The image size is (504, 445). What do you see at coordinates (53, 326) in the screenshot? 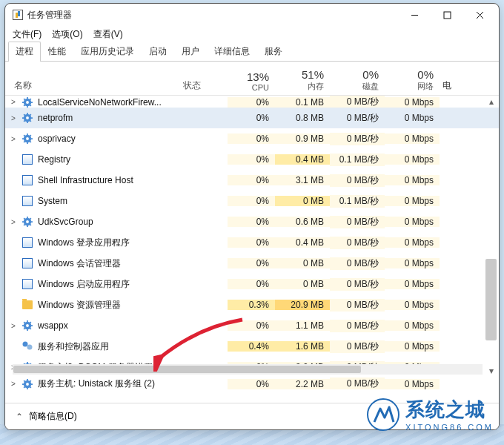
I see `process-name: wsappx` at bounding box center [53, 326].